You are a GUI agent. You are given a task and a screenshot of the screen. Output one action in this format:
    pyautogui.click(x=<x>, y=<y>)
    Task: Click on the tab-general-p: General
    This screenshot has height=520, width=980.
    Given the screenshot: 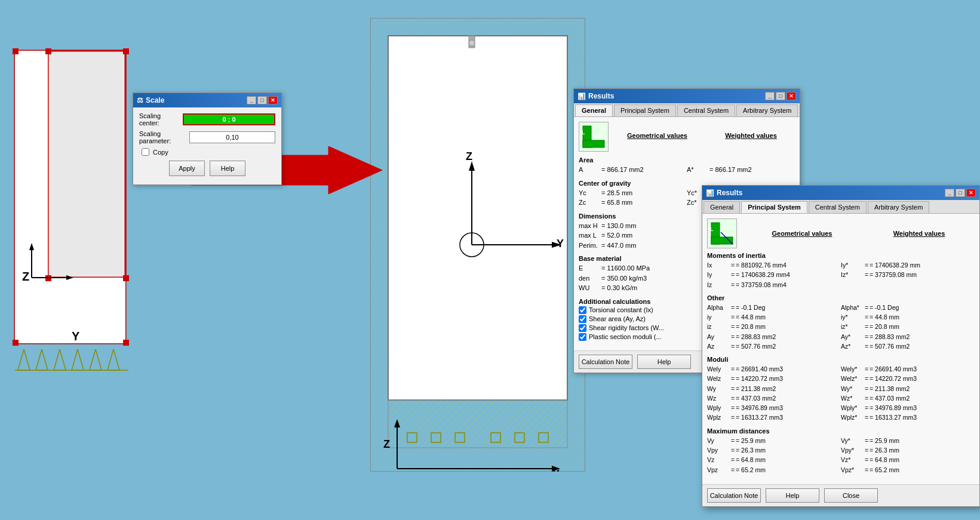 What is the action you would take?
    pyautogui.click(x=721, y=207)
    